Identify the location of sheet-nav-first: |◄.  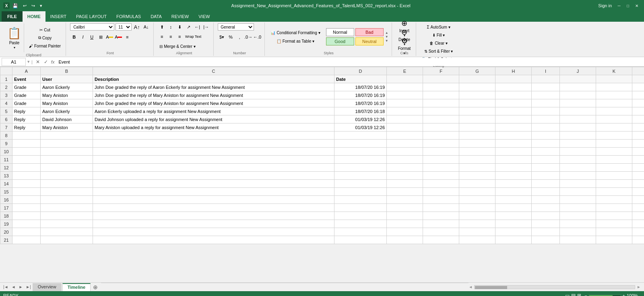
(6, 287).